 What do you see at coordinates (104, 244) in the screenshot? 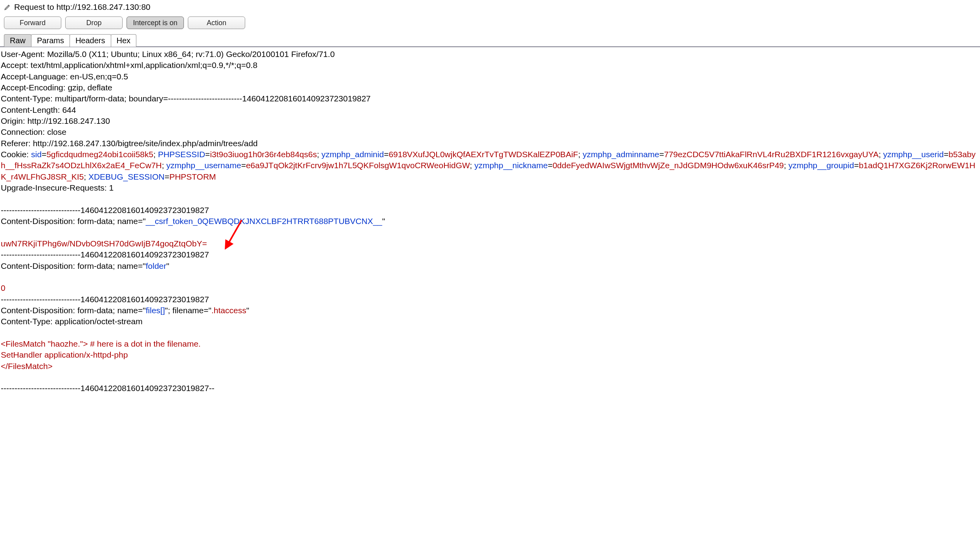
I see `csrf-val: uwN7RKjiTPhg6w/NDvbO9tSH70dGwIjB74goqZtq…` at bounding box center [104, 244].